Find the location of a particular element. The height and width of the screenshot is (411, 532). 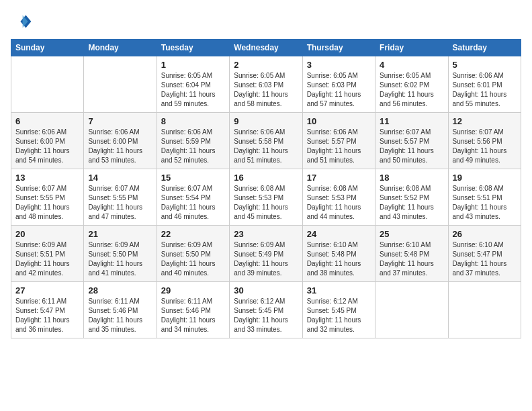

calendar-cell: 5Sunrise: 6:06 AM Sunset: 6:01 PM Daylig… is located at coordinates (484, 85).